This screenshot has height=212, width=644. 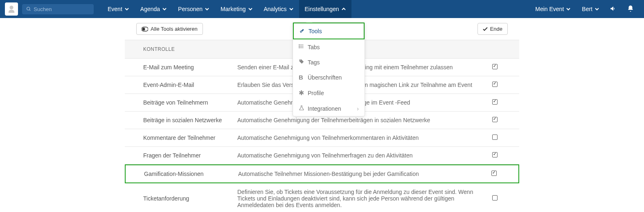 What do you see at coordinates (150, 9) in the screenshot?
I see `nav-label: Agenda` at bounding box center [150, 9].